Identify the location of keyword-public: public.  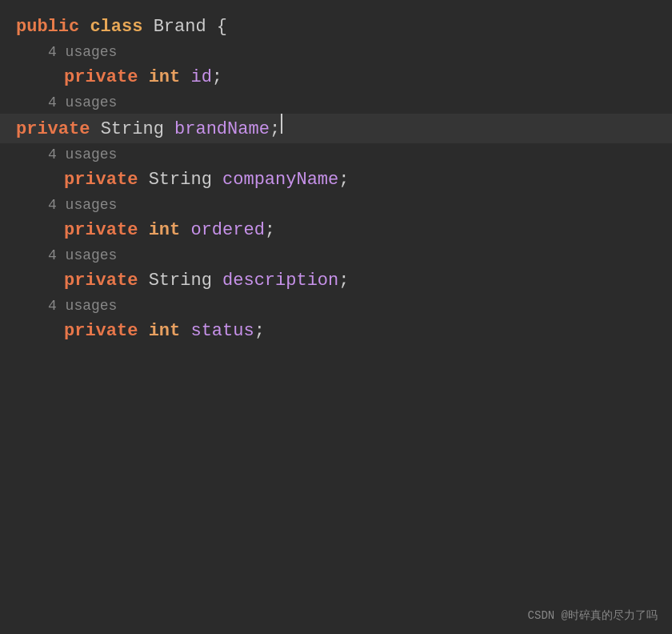
(48, 27).